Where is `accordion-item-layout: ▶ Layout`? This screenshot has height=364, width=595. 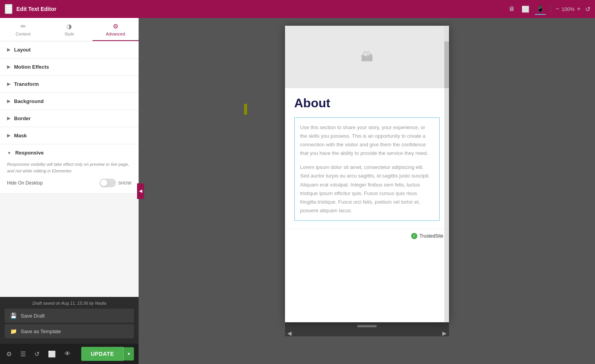
accordion-item-layout: ▶ Layout is located at coordinates (69, 50).